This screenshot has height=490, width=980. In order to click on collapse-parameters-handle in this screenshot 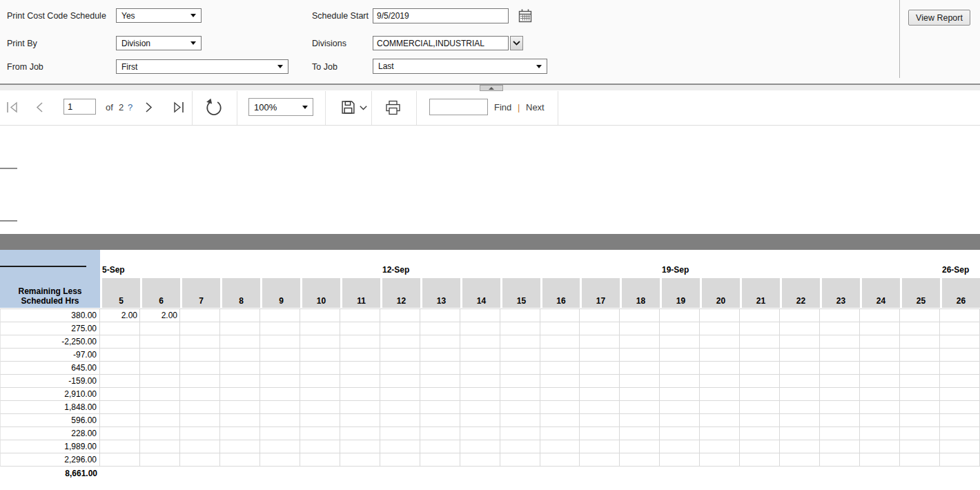, I will do `click(491, 88)`.